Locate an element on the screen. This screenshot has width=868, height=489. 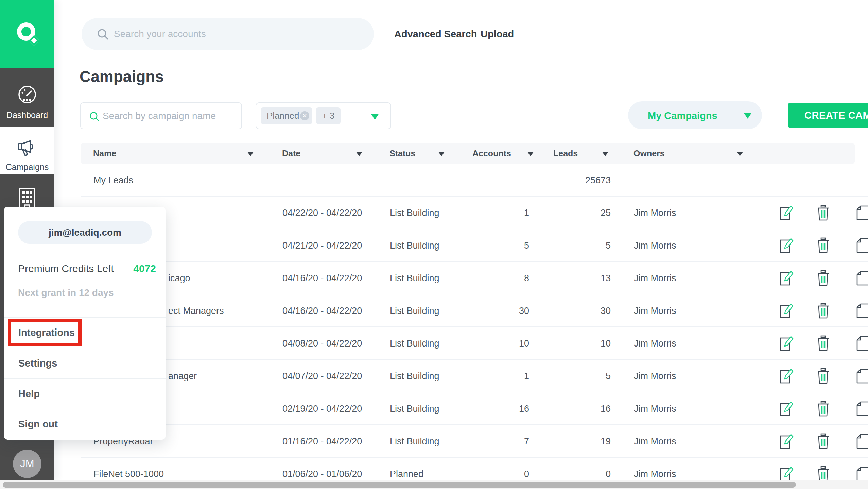
table-row: 04/22/20 - 04/22/20 List Building 1 25 J… is located at coordinates (474, 213).